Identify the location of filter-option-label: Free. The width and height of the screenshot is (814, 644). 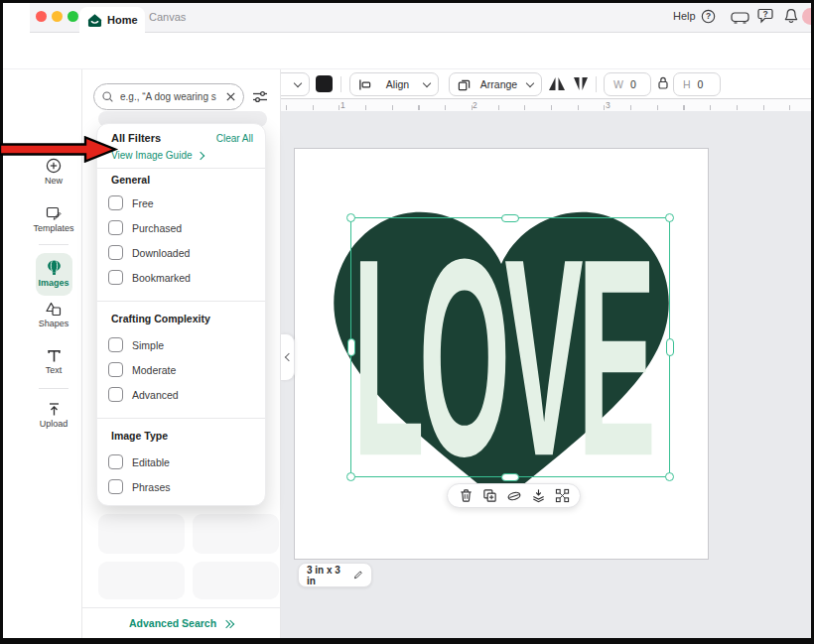
(143, 203).